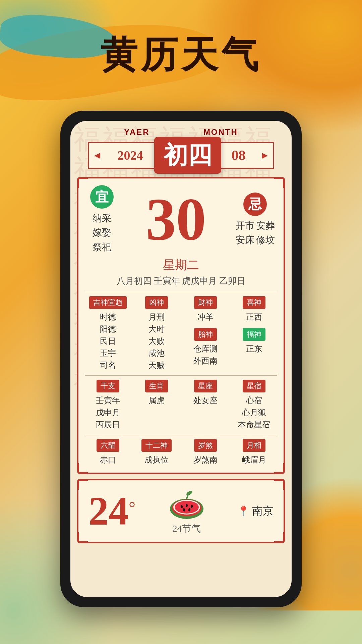 This screenshot has width=362, height=644. What do you see at coordinates (254, 445) in the screenshot?
I see `yuexiang-label: 月相` at bounding box center [254, 445].